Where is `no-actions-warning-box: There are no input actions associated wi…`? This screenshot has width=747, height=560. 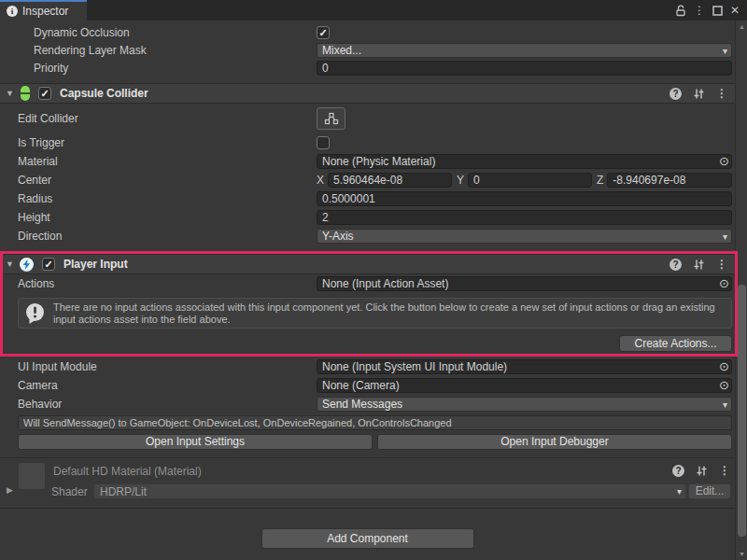
no-actions-warning-box: There are no input actions associated wi… is located at coordinates (375, 314).